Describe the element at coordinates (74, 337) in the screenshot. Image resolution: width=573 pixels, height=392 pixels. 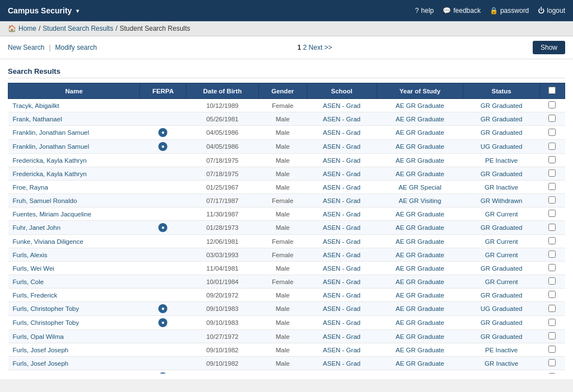
I see `student-name: Furls, Opal Wilma` at that location.